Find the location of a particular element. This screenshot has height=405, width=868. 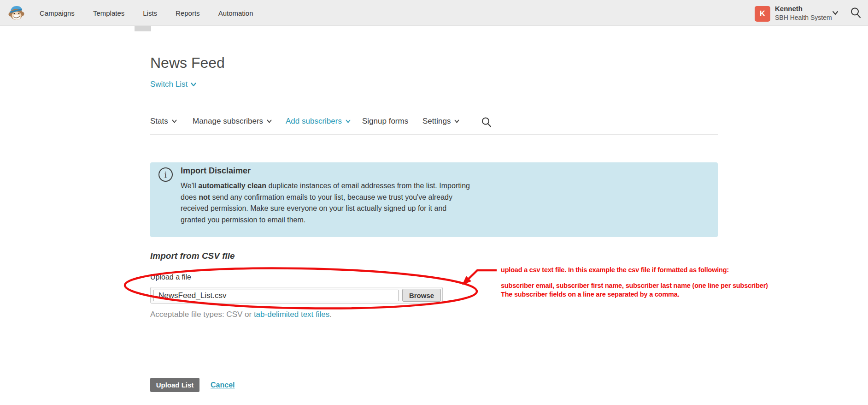

tab-settings-label: Settings is located at coordinates (437, 121).